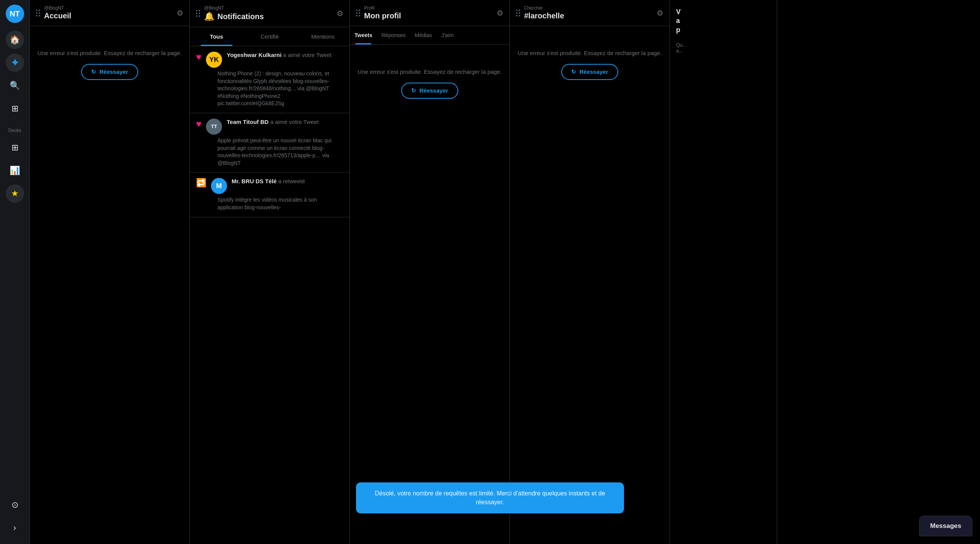 Image resolution: width=980 pixels, height=544 pixels. What do you see at coordinates (323, 37) in the screenshot?
I see `tab-mentions: Mentions` at bounding box center [323, 37].